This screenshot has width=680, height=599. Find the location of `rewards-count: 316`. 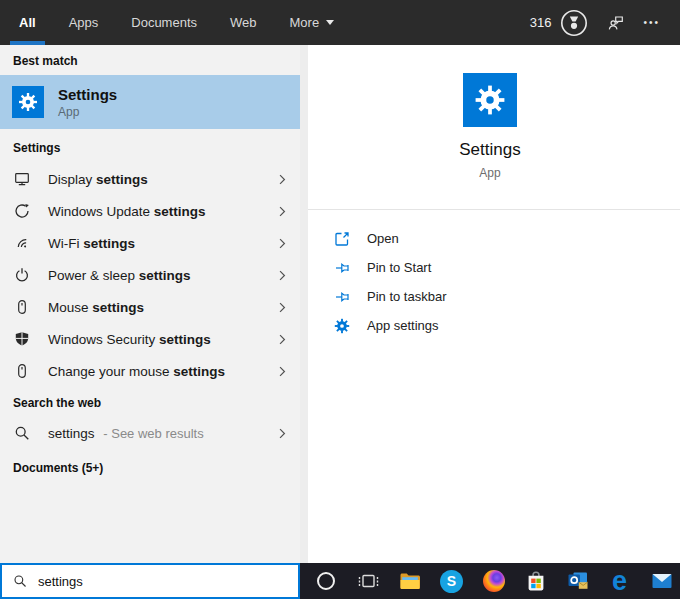

rewards-count: 316 is located at coordinates (541, 22).